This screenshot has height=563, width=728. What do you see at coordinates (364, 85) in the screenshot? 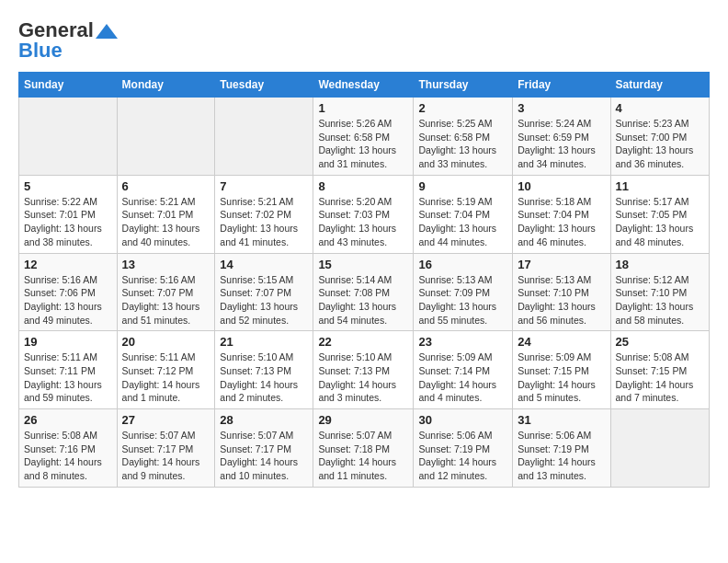
I see `calendar-header: SundayMondayTuesdayWednesdayThursdayFrid…` at bounding box center [364, 85].